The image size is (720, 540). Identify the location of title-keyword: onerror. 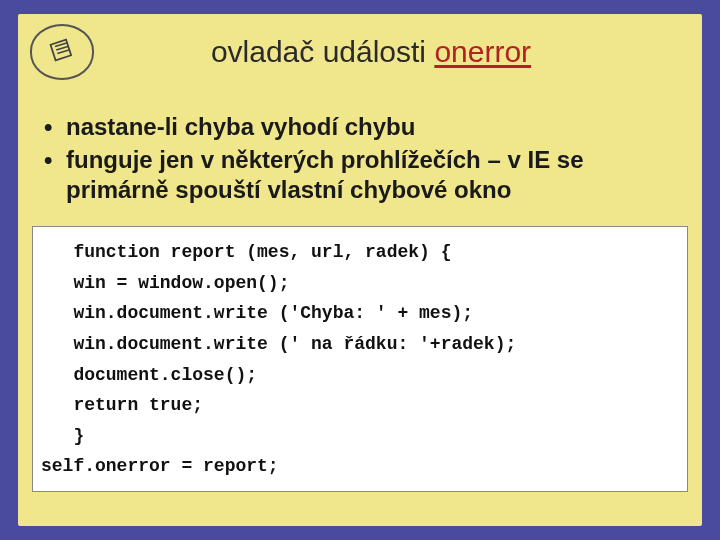
(482, 52).